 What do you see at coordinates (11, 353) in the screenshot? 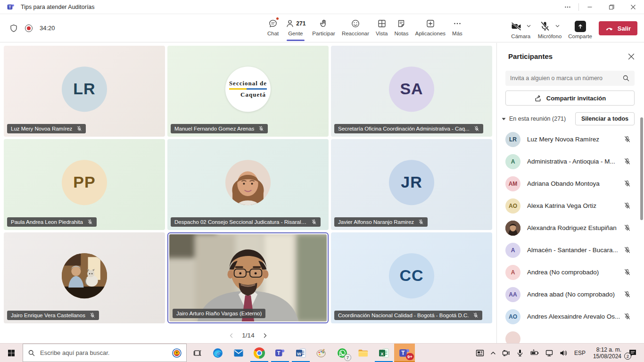
I see `start-button` at bounding box center [11, 353].